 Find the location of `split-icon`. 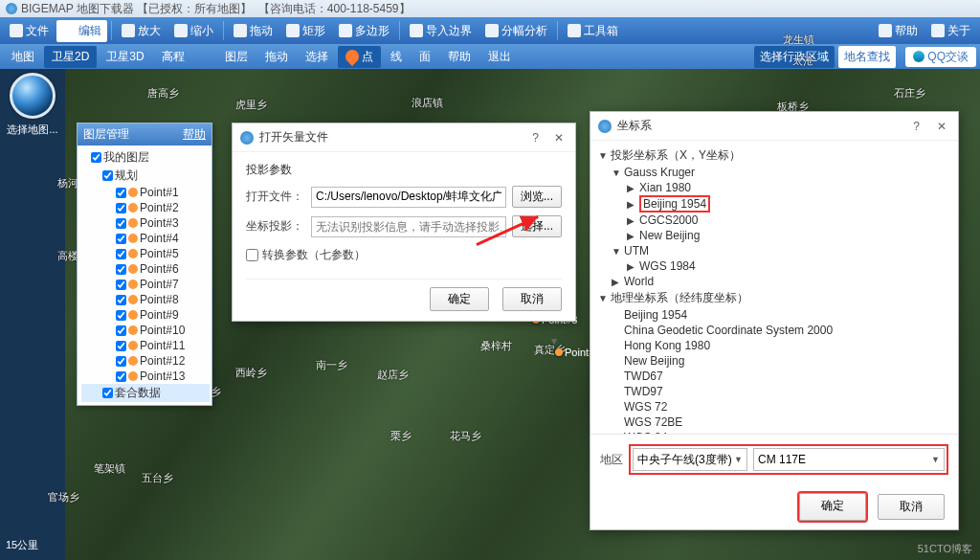

split-icon is located at coordinates (492, 31).